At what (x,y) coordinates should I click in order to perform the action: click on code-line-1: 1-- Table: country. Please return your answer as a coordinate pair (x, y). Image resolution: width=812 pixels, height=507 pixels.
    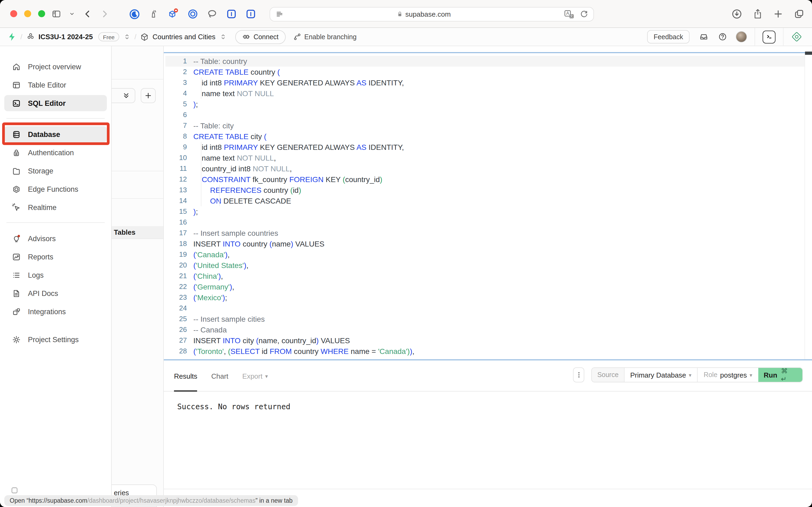
    Looking at the image, I should click on (485, 61).